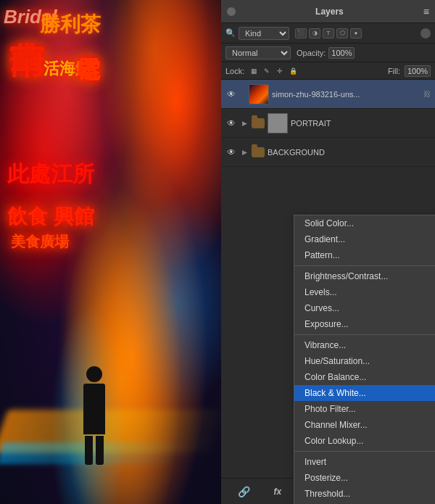 Image resolution: width=435 pixels, height=504 pixels. What do you see at coordinates (231, 33) in the screenshot?
I see `search-icon: 🔍` at bounding box center [231, 33].